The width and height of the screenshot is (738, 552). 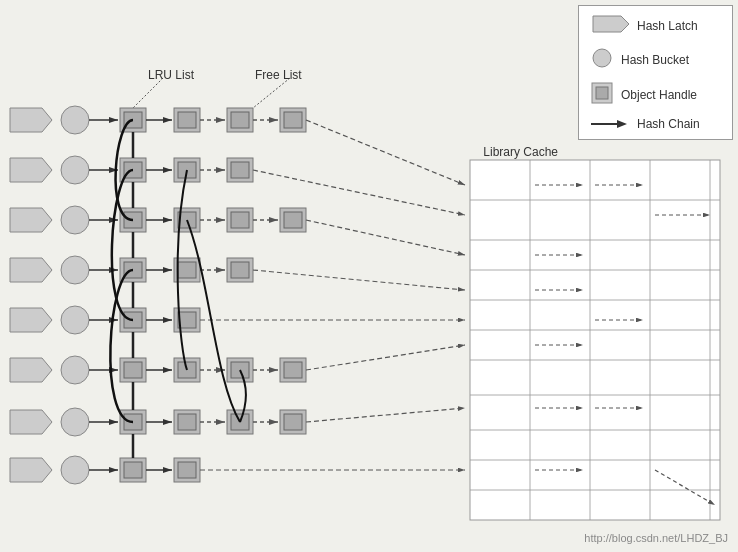 I want to click on legend-label-handle: Object Handle, so click(x=659, y=95).